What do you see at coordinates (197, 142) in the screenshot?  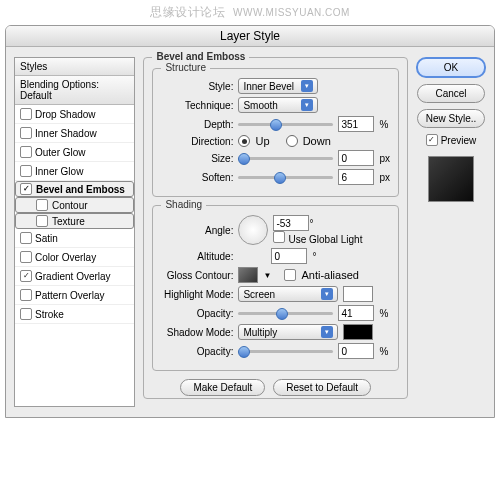 I see `direction-label: Direction:` at bounding box center [197, 142].